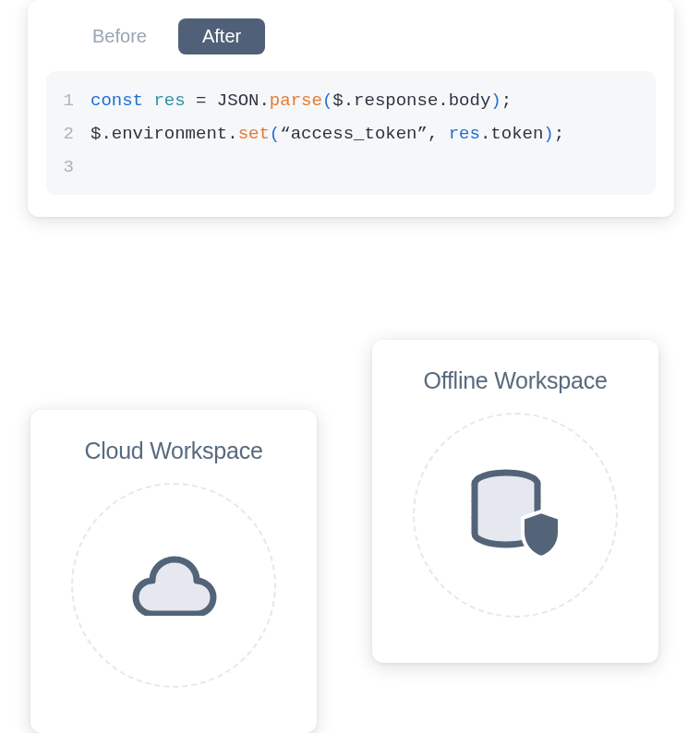 Image resolution: width=700 pixels, height=733 pixels. What do you see at coordinates (351, 167) in the screenshot?
I see `code-line: 3` at bounding box center [351, 167].